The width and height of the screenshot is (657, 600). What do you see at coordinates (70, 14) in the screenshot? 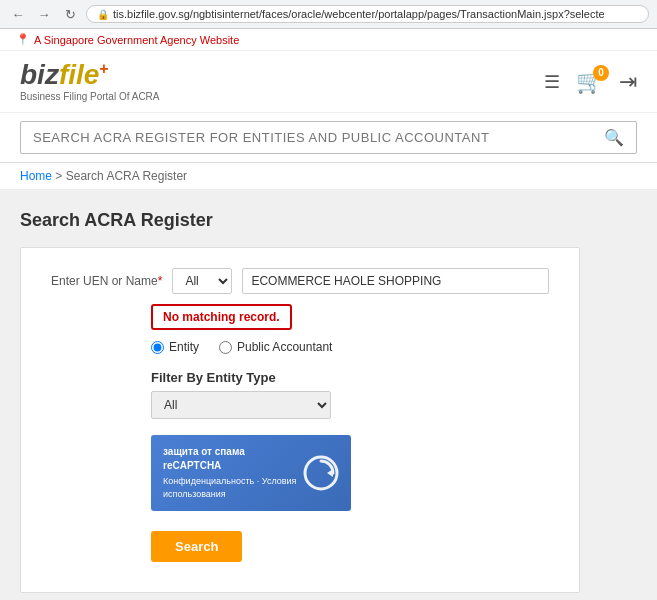
I see `reload-button: ↻` at bounding box center [70, 14].